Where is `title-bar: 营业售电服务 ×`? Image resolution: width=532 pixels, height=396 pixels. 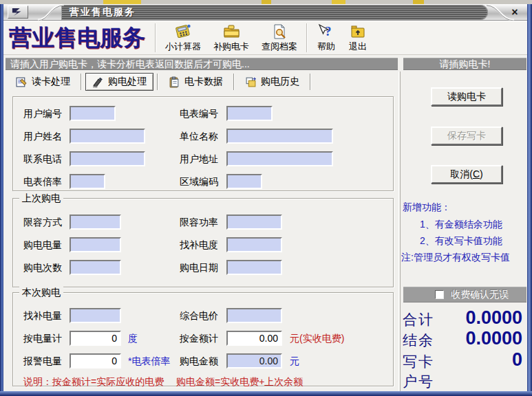 title-bar: 营业售电服务 × is located at coordinates (266, 12).